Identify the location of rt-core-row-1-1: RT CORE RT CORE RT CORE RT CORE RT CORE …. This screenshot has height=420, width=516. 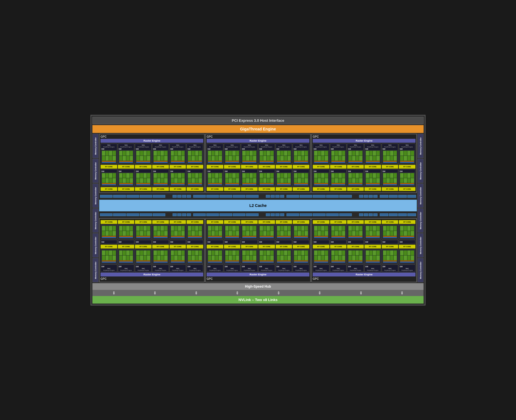
(152, 167).